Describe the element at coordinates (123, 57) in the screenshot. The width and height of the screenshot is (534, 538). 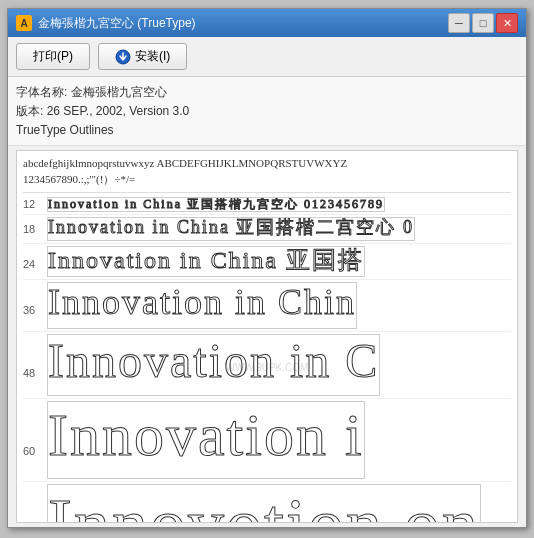
I see `install-icon` at that location.